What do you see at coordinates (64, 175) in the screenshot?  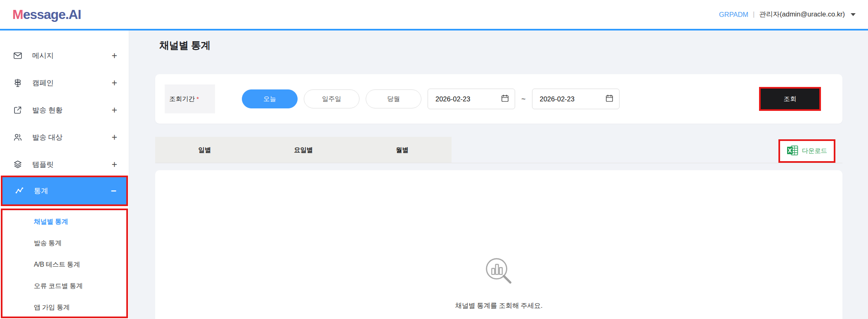 I see `sidebar: 메시지 + 캠페인 + 발송 현황 + 발송 대상 +` at bounding box center [64, 175].